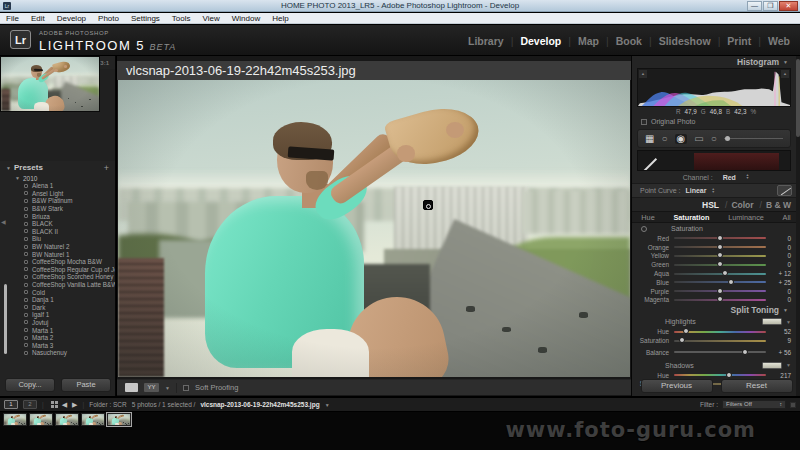 Image resolution: width=800 pixels, height=450 pixels. Describe the element at coordinates (770, 6) in the screenshot. I see `maximize-button: ❐` at that location.